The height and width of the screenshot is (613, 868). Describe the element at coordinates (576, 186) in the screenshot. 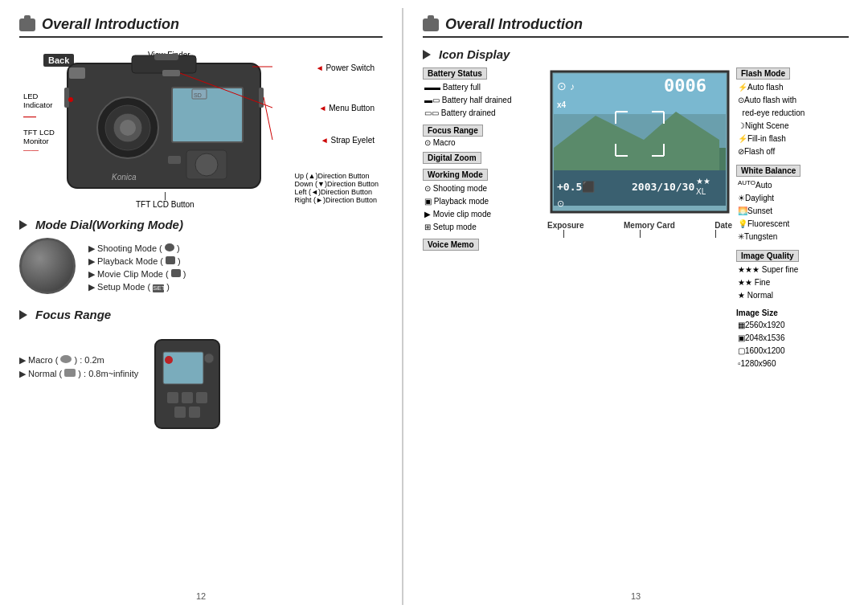

I see `svg-text: +0.5⬛` at that location.